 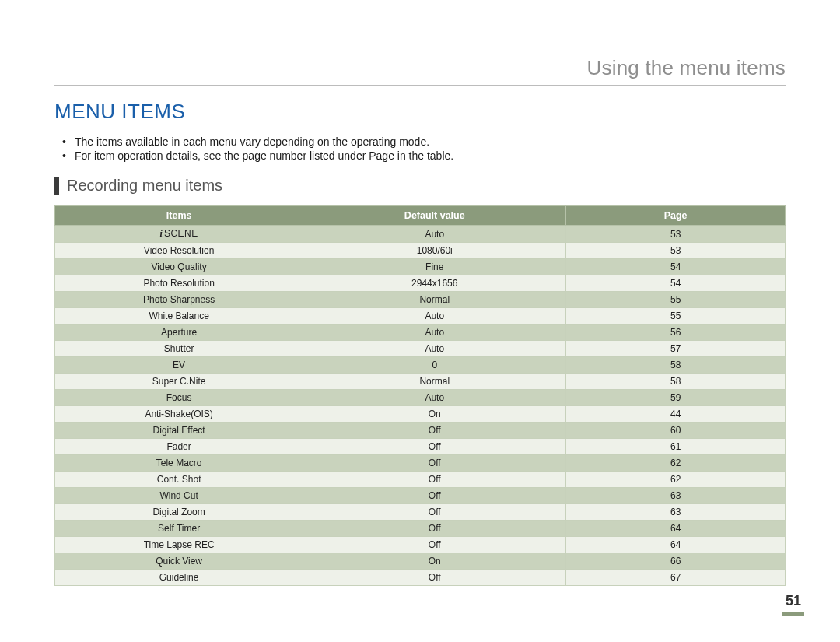 What do you see at coordinates (420, 333) in the screenshot?
I see `table-row: ApertureAuto56` at bounding box center [420, 333].